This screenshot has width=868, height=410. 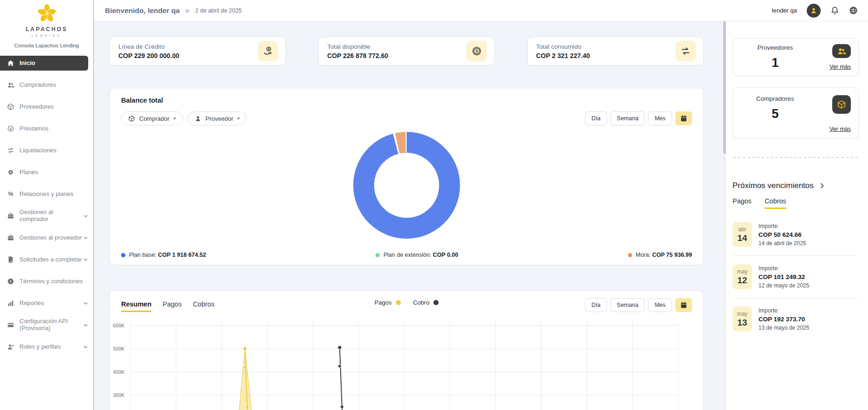 I want to click on date-chip: abr14, so click(x=742, y=234).